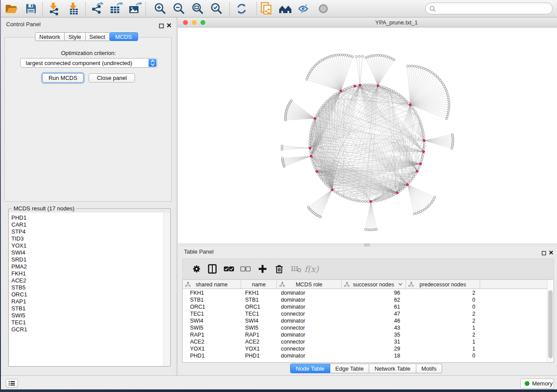  What do you see at coordinates (365, 314) in the screenshot?
I see `table-row: TEC1TEC1connector472` at bounding box center [365, 314].